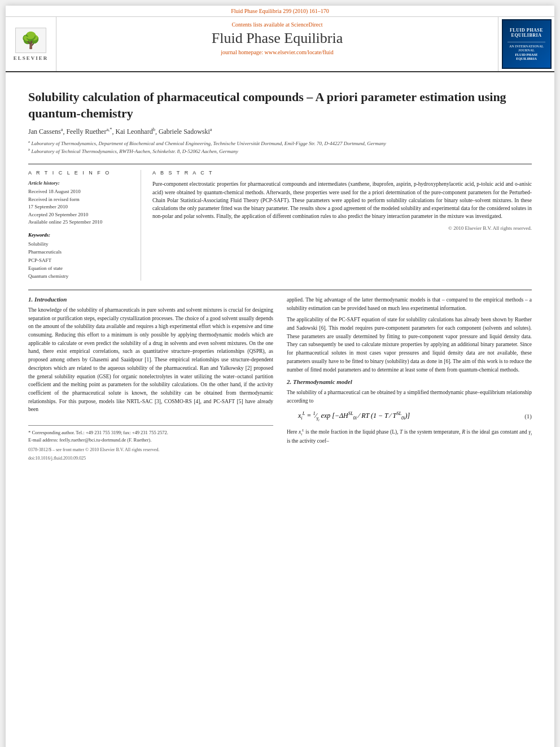  Describe the element at coordinates (526, 56) in the screenshot. I see `fpe-logo-small: FLUID PHASEEQUILIBRIA` at that location.